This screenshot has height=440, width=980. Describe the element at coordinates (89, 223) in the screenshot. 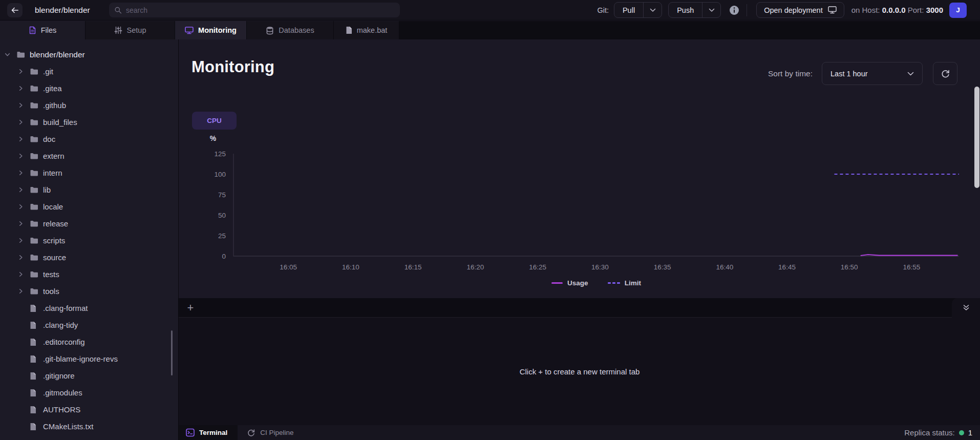

I see `tree-item: release` at that location.